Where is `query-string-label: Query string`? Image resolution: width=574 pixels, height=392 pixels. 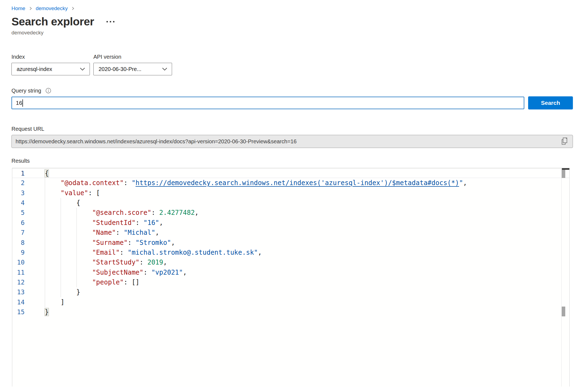
query-string-label: Query string is located at coordinates (26, 91).